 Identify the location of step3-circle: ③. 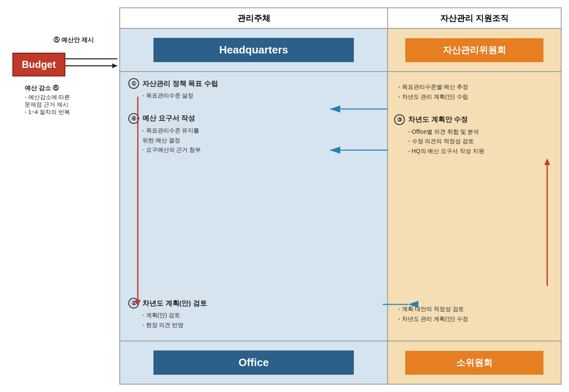
(399, 120).